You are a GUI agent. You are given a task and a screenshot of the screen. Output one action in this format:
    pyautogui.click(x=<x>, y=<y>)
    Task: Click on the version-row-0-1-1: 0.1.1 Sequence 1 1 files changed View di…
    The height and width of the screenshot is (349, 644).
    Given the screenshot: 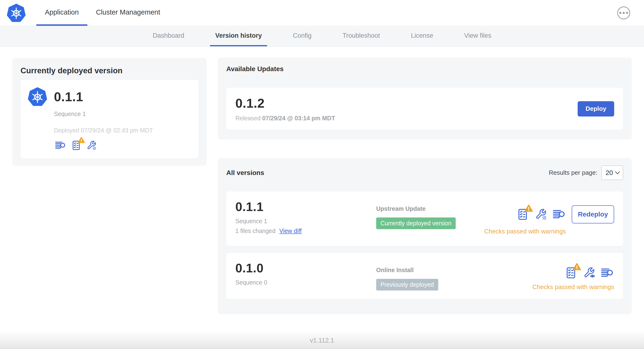 What is the action you would take?
    pyautogui.click(x=425, y=219)
    